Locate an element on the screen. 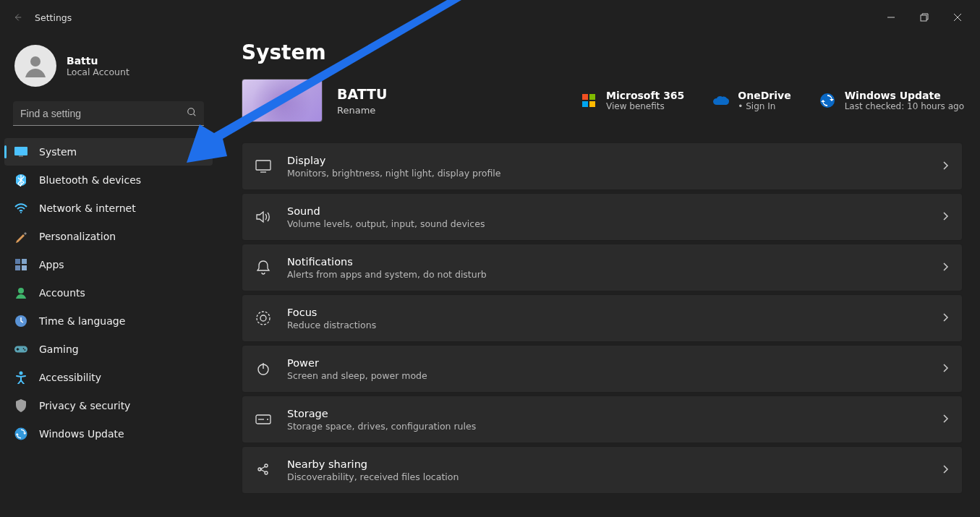 The width and height of the screenshot is (980, 517). back-button is located at coordinates (17, 17).